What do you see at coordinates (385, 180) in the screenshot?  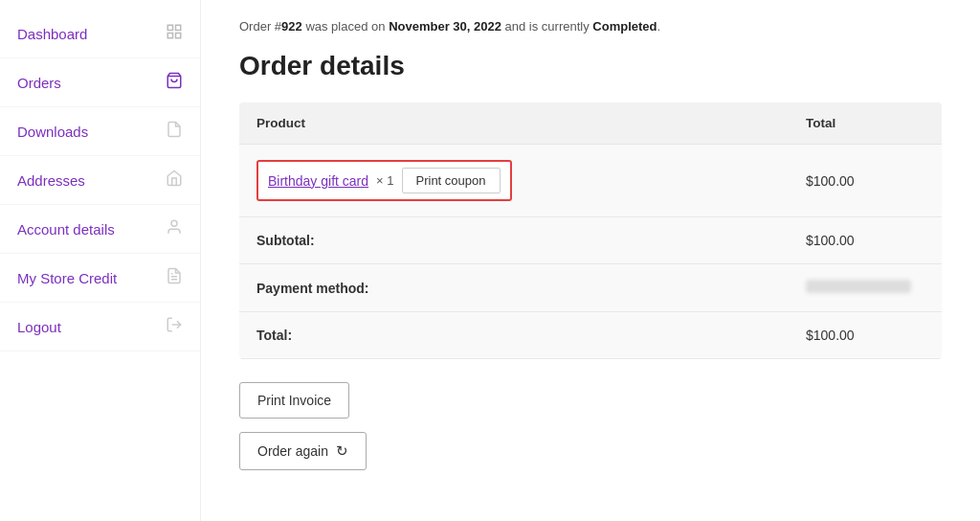 I see `product-highlight-box: Birthday gift card × 1 Print coupon` at bounding box center [385, 180].